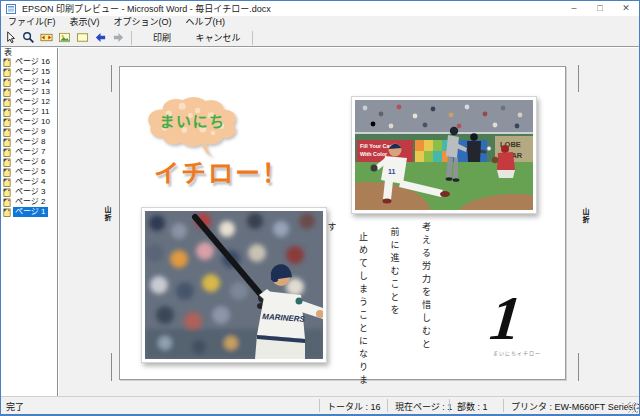 Image resolution: width=640 pixels, height=416 pixels. Describe the element at coordinates (29, 52) in the screenshot. I see `tree-root-label: 表` at that location.